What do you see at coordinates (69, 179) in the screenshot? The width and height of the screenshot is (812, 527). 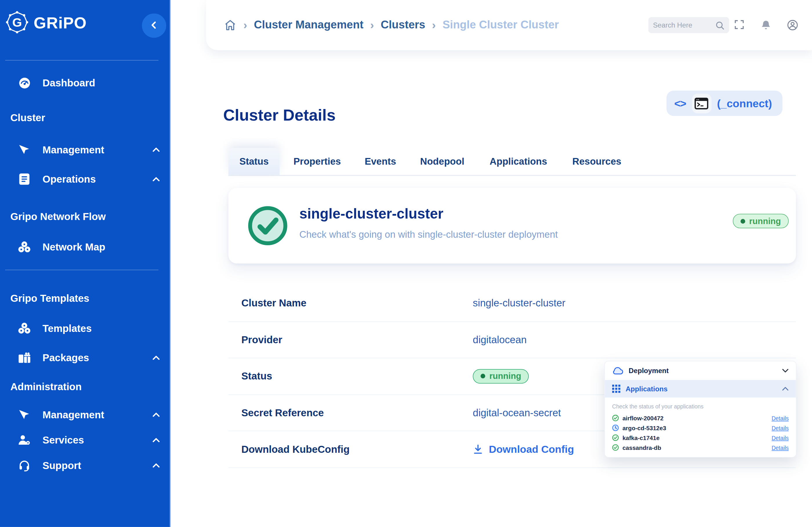 I see `sidebar-item-label: Operations` at bounding box center [69, 179].